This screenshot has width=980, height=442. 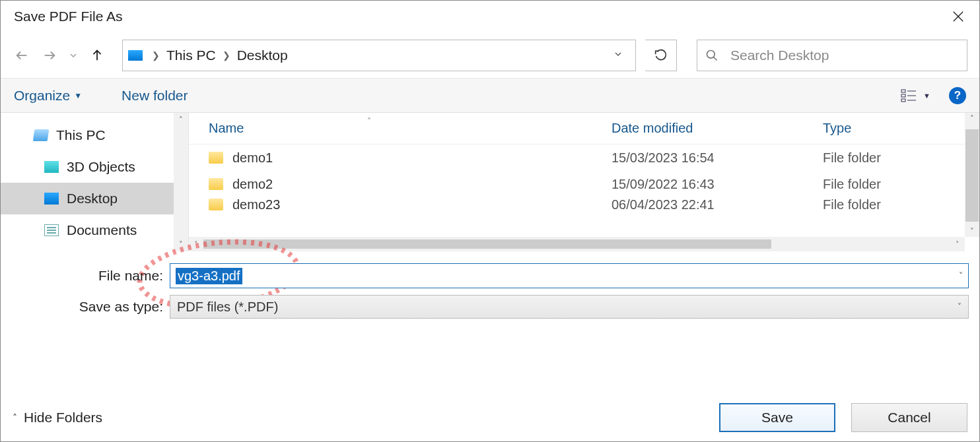 I want to click on arrow-left-icon, so click(x=22, y=55).